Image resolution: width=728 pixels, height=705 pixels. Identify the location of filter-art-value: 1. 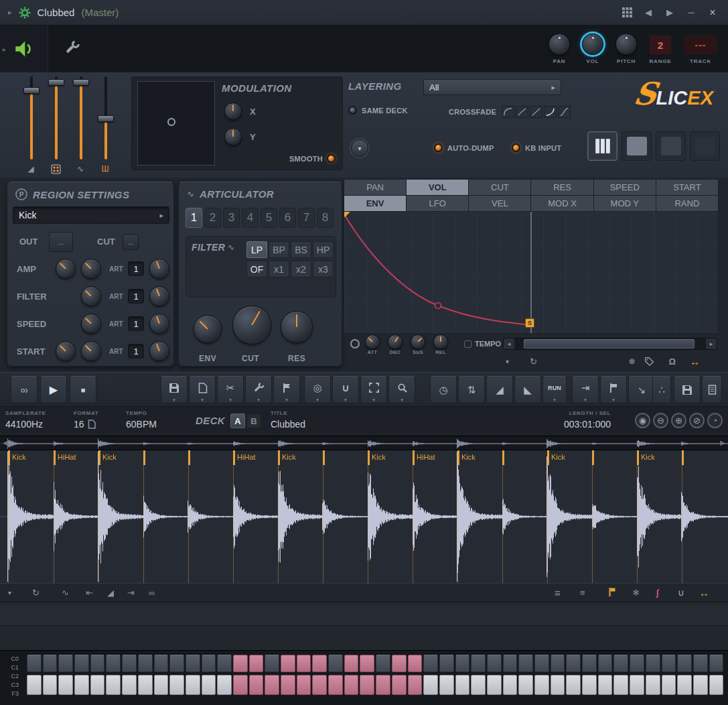
(136, 296).